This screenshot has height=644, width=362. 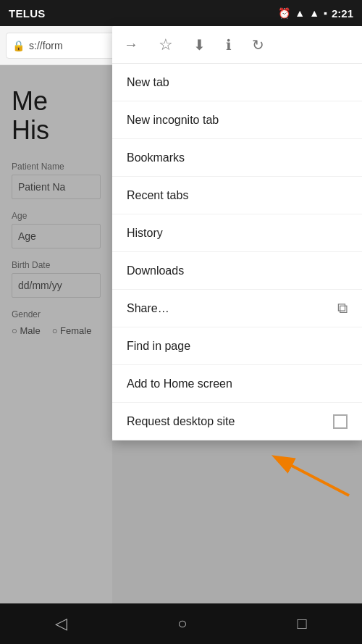 I want to click on status-bar: TELUS ⏰ ▲ ▲ ▪ 2:21, so click(x=181, y=13).